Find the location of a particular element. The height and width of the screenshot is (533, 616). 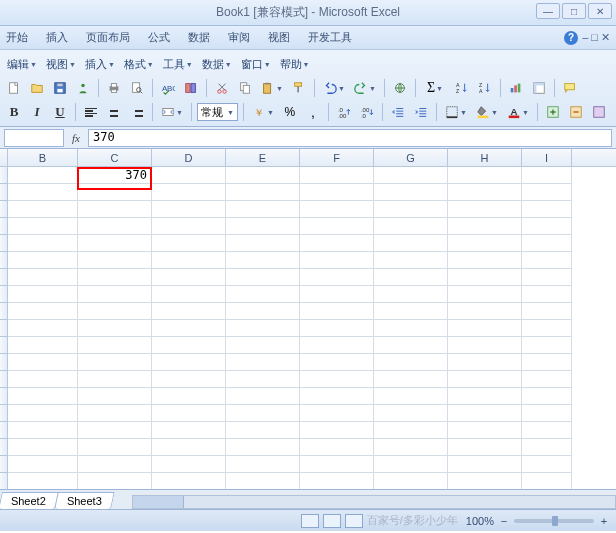

insert-cells-icon is located at coordinates (553, 112).